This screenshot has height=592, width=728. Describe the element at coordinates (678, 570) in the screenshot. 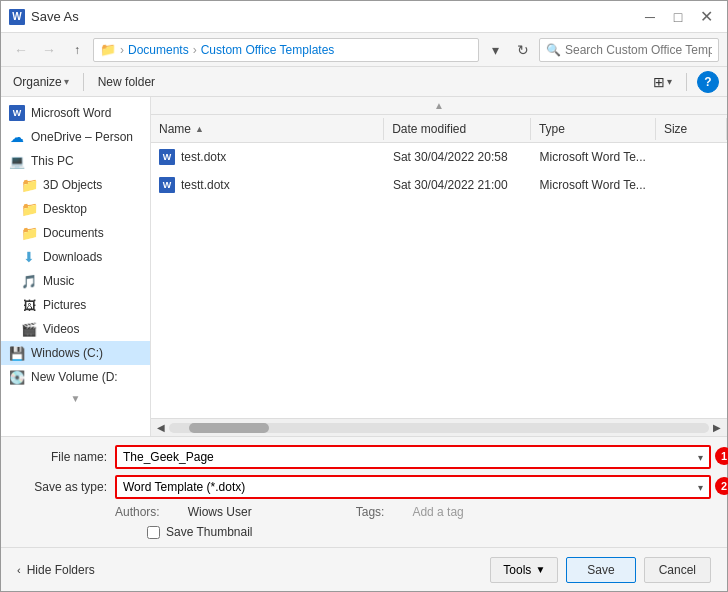

I see `cancel-button: Cancel` at that location.